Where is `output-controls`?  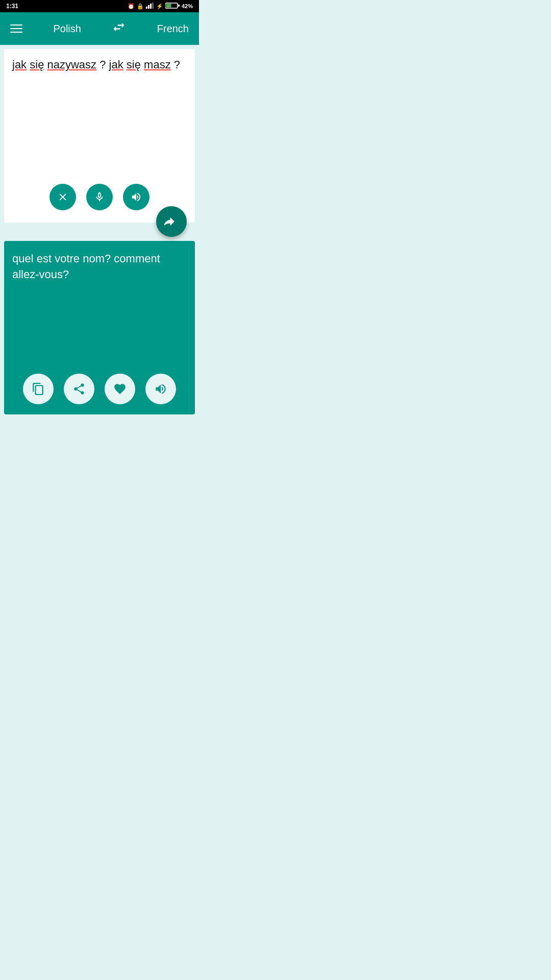
output-controls is located at coordinates (99, 387).